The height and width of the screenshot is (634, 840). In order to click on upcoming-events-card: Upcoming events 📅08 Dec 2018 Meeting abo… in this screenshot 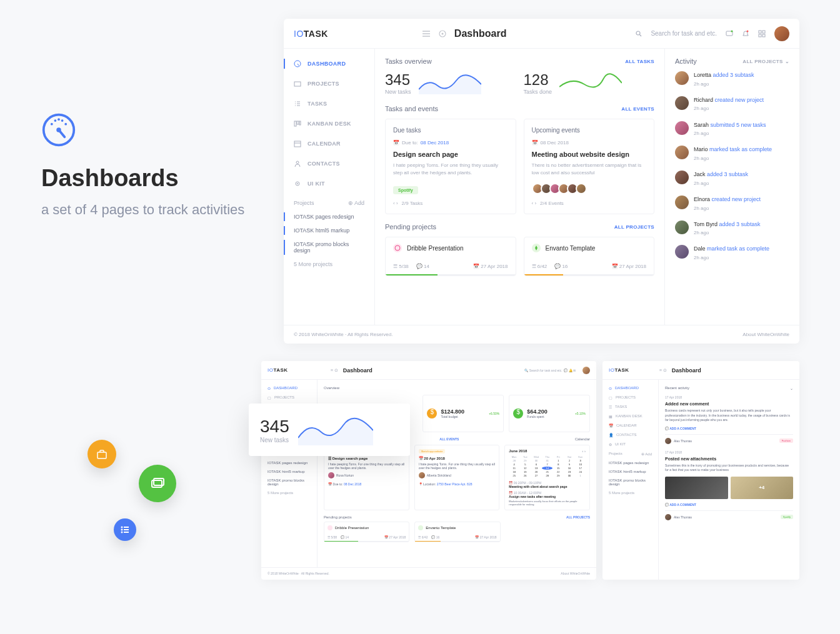, I will do `click(589, 166)`.